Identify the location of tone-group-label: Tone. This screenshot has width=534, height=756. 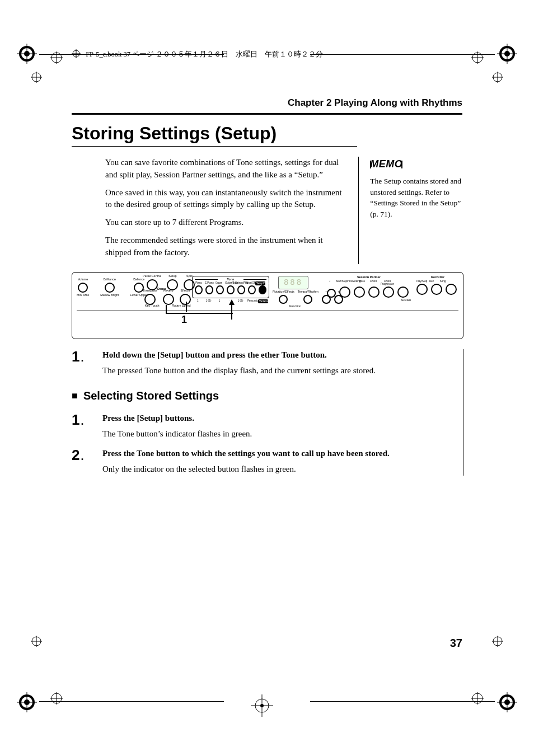
(231, 279).